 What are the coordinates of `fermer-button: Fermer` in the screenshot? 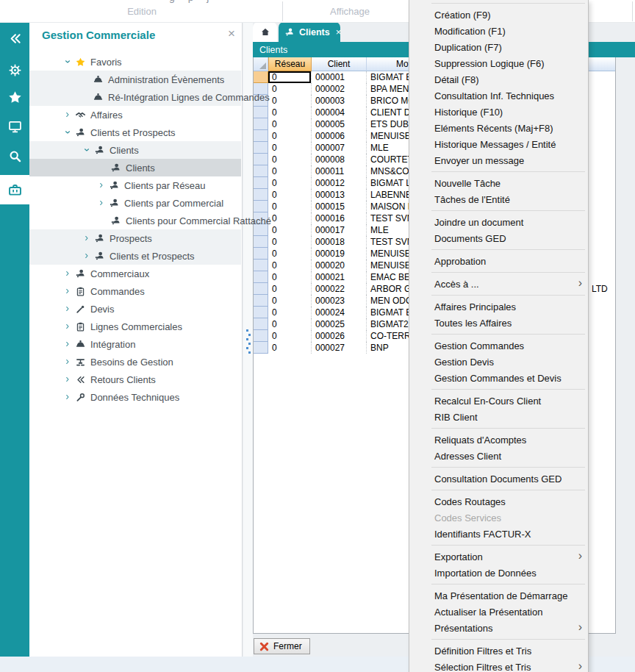 It's located at (282, 646).